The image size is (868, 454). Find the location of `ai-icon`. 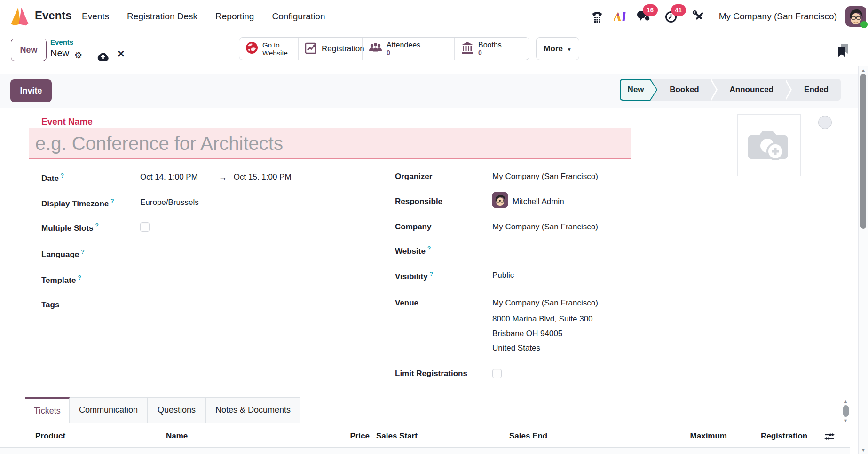

ai-icon is located at coordinates (621, 16).